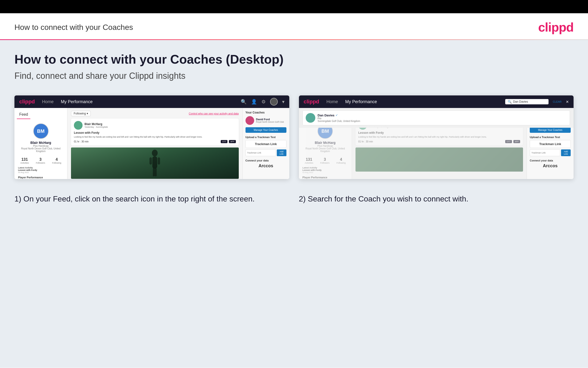  I want to click on stat-following-num: 4, so click(57, 160).